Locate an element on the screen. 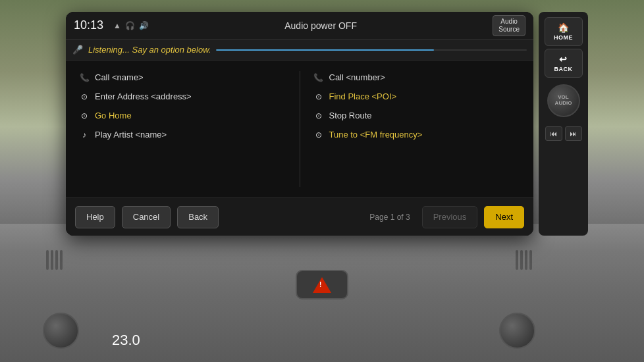 The width and height of the screenshot is (644, 362). music-icon: ♪ is located at coordinates (84, 135).